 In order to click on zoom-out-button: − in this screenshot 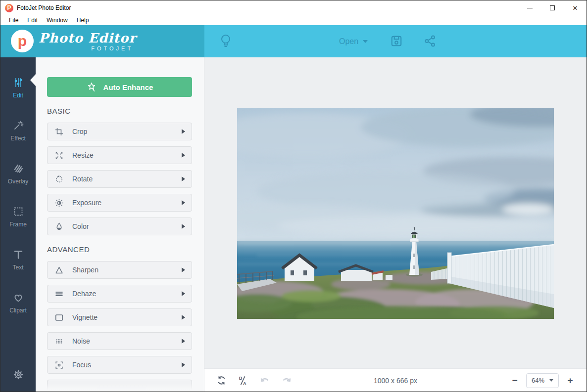, I will do `click(515, 381)`.